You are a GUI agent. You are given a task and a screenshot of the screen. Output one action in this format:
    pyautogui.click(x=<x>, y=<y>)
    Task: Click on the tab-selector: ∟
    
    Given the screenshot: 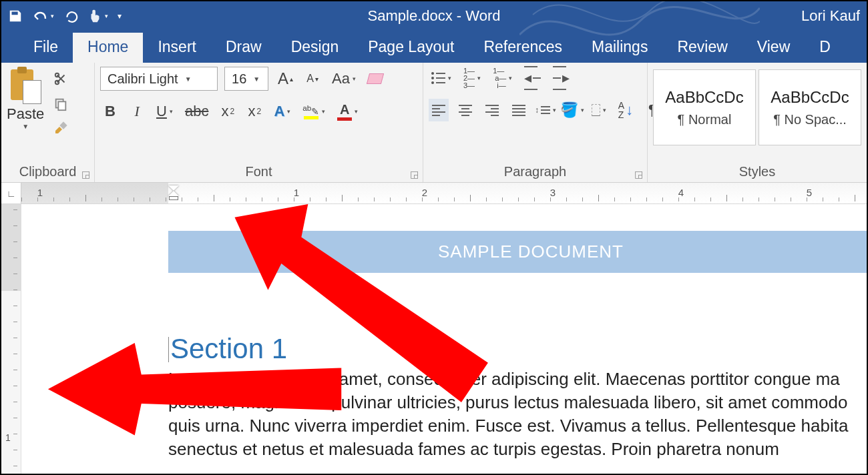 What is the action you would take?
    pyautogui.click(x=11, y=193)
    